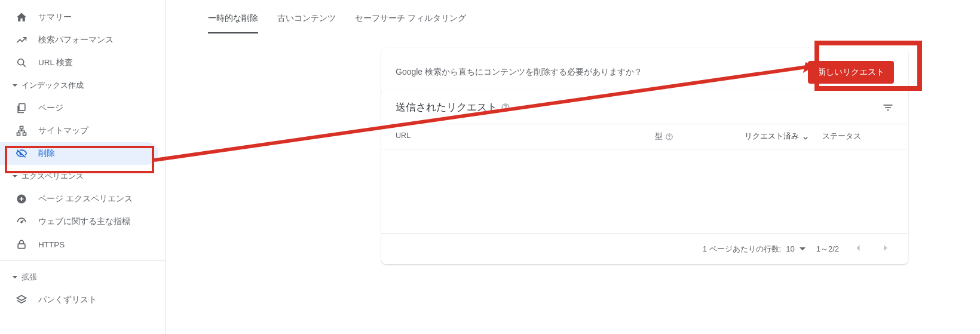 The image size is (980, 334). What do you see at coordinates (53, 176) in the screenshot?
I see `section-label: エクスペリエンス` at bounding box center [53, 176].